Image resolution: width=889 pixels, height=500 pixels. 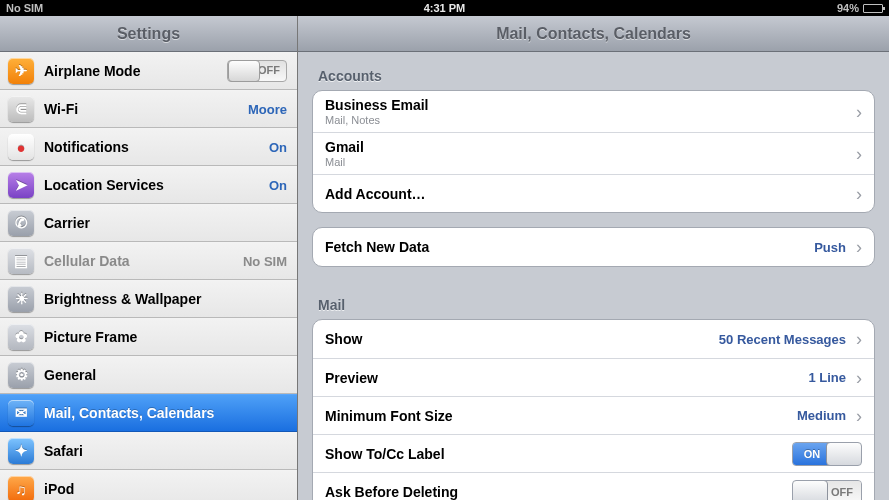 What do you see at coordinates (830, 248) in the screenshot?
I see `fetch-value: Push` at bounding box center [830, 248].